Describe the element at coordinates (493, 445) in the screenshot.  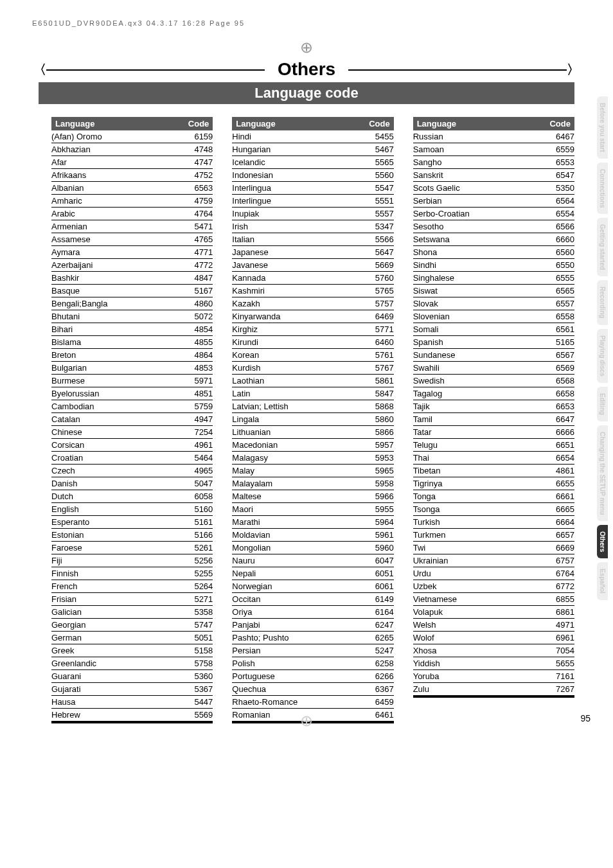
I see `table-row: Telugu6651` at that location.